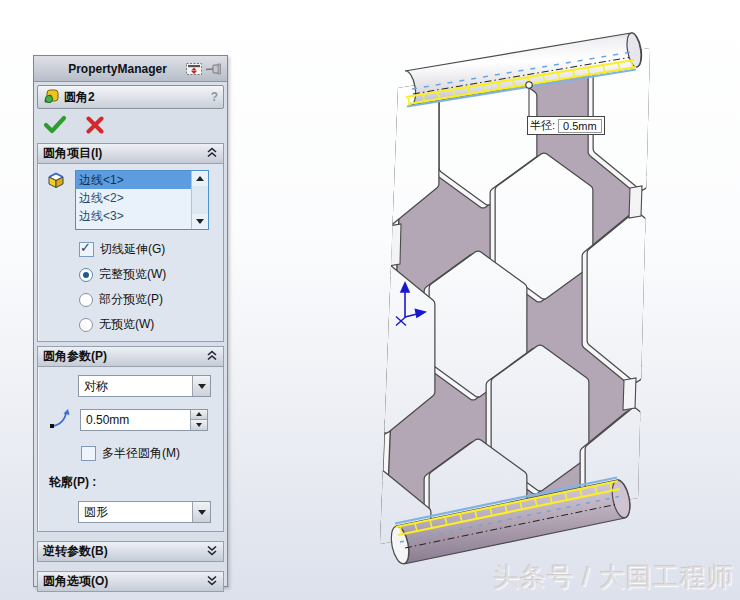 The image size is (740, 600). I want to click on pin-icon, so click(214, 69).